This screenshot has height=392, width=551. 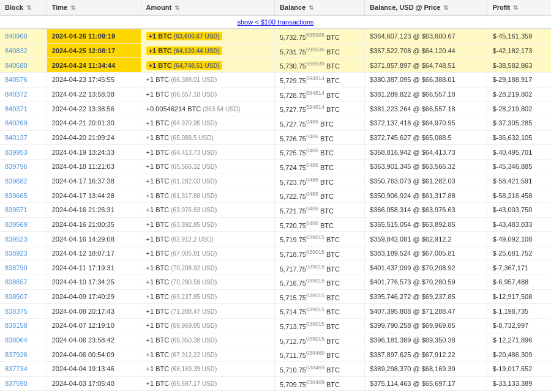 I want to click on table-row: 8402692024-04-21 20:01:30+1 BTC (64,970.…, so click(x=276, y=123).